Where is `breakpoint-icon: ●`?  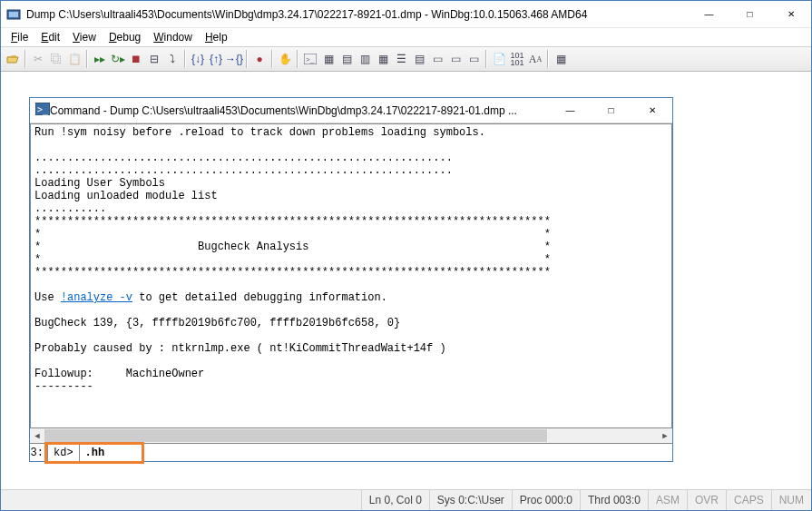
breakpoint-icon: ● is located at coordinates (259, 59).